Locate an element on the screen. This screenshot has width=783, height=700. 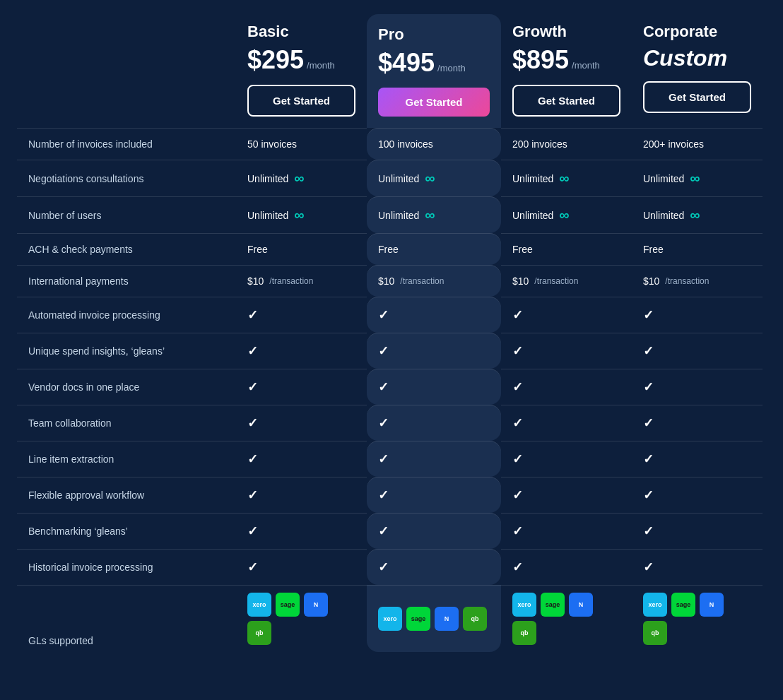
basic-invoices-value: 50 invoices is located at coordinates (301, 144).